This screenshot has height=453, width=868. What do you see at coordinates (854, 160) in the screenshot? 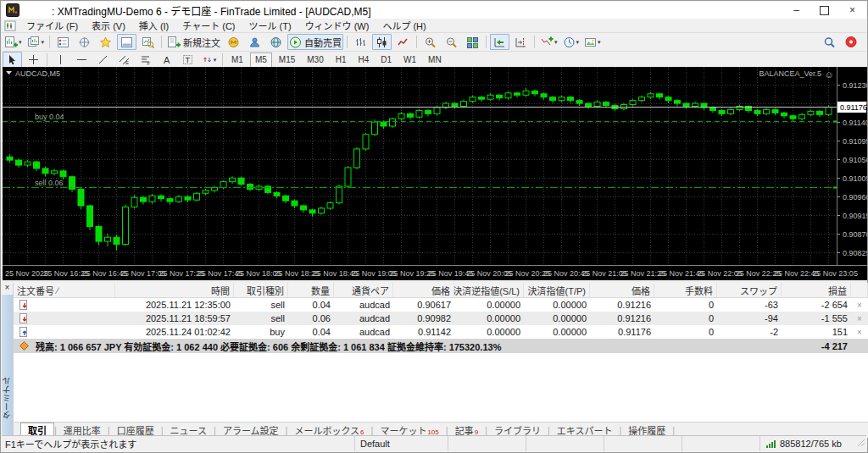
I see `svg-text: 0.91050` at bounding box center [854, 160].